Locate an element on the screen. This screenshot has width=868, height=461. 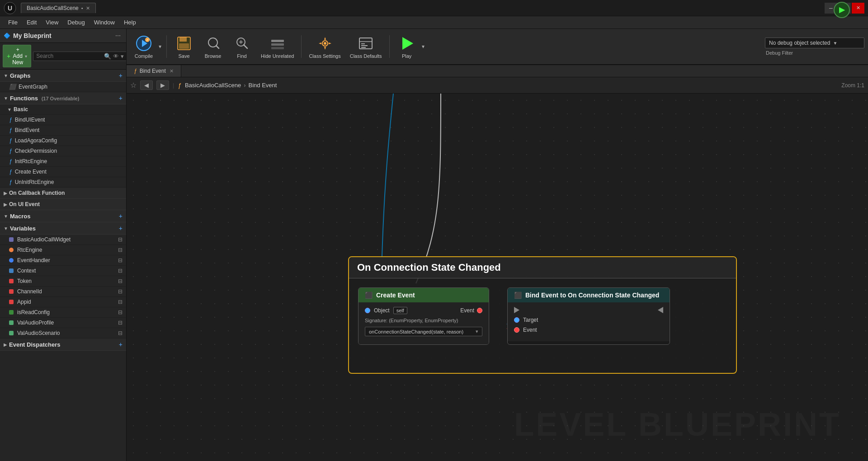
event-label: Event is located at coordinates (467, 310).